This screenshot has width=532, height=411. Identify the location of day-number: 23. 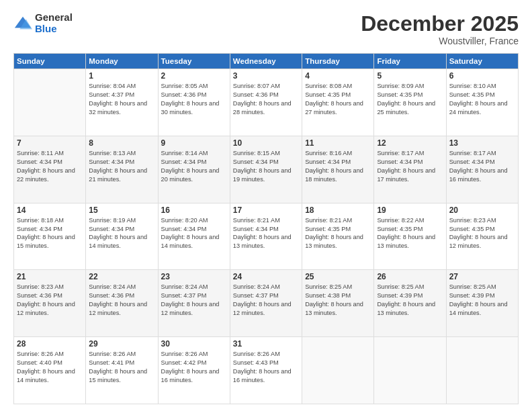
(194, 277).